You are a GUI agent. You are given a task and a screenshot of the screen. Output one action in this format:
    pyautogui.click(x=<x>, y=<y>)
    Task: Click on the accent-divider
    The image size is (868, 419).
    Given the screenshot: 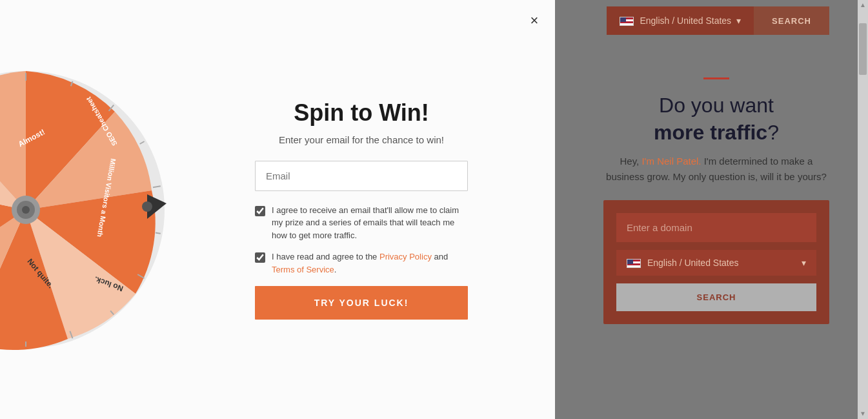 What is the action you would take?
    pyautogui.click(x=716, y=79)
    